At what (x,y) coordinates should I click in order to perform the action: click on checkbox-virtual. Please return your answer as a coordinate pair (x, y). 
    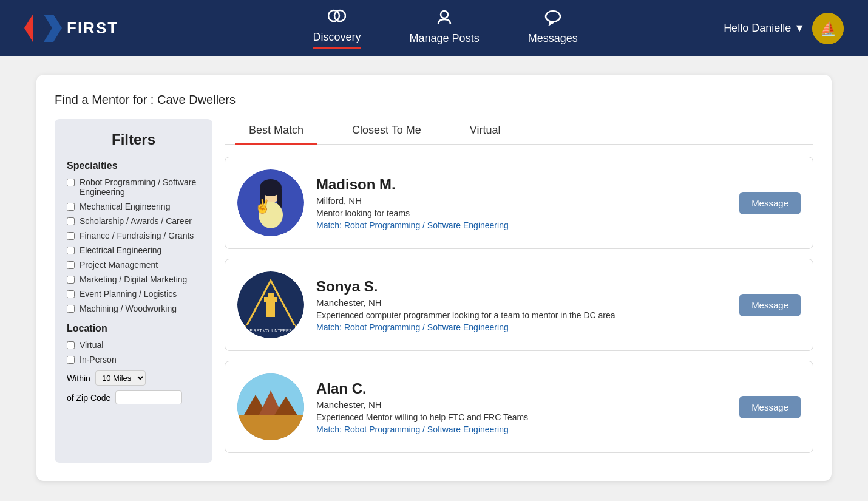
    Looking at the image, I should click on (70, 345).